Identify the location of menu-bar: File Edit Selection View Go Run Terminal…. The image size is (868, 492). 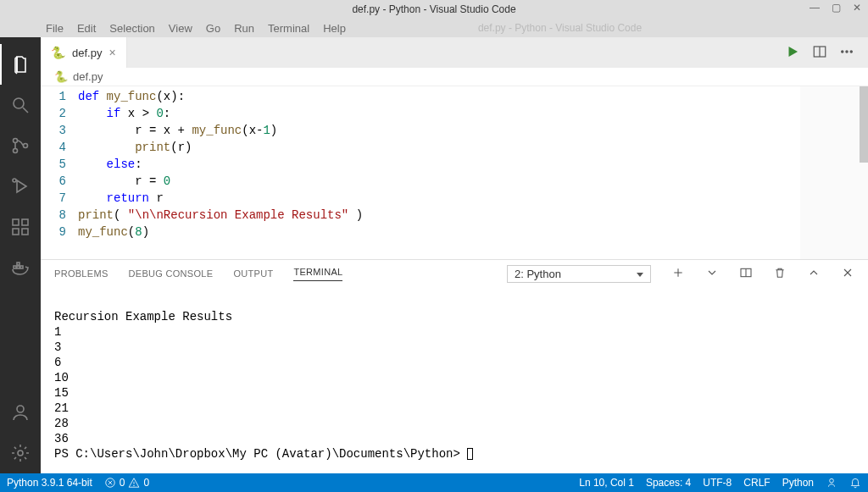
(434, 28).